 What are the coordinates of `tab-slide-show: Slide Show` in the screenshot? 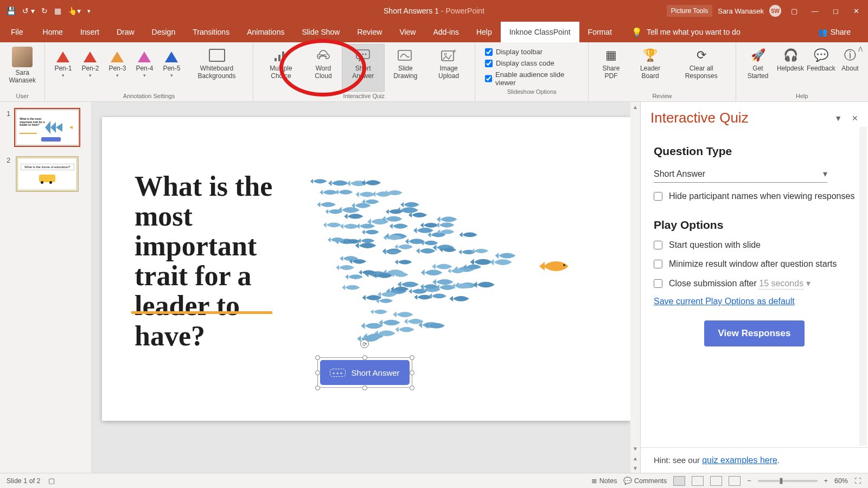 It's located at (321, 32).